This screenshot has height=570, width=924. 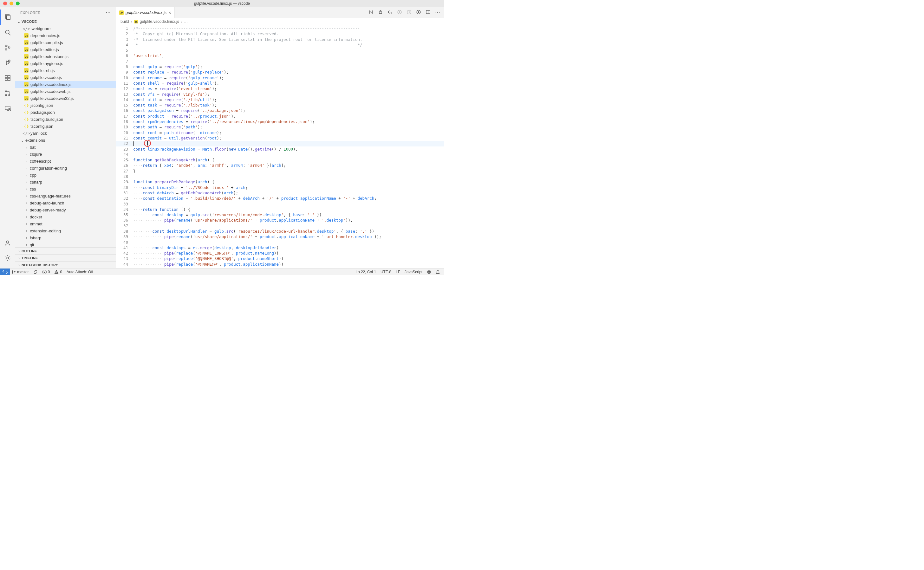 I want to click on remote-explorer-icon, so click(x=8, y=109).